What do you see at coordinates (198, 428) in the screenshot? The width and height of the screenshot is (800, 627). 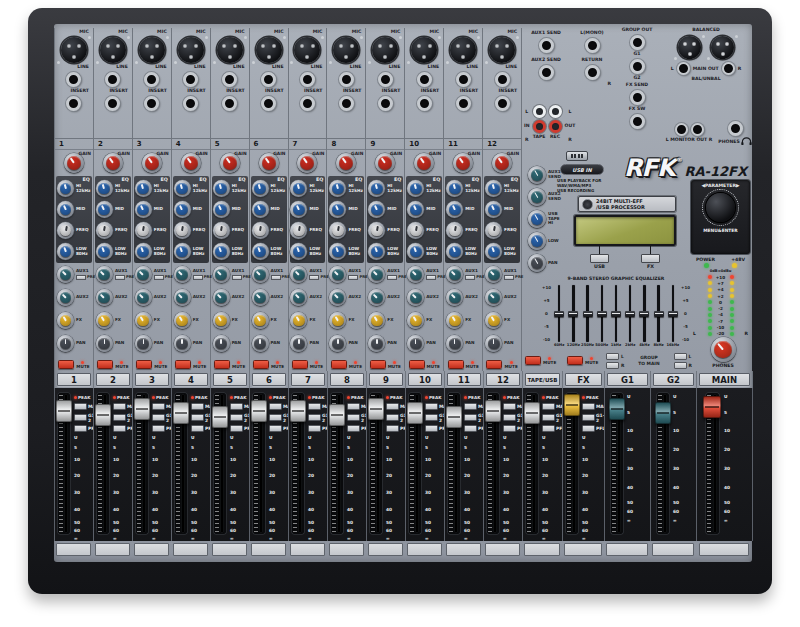 I see `channel-4-fader-pfl-button` at bounding box center [198, 428].